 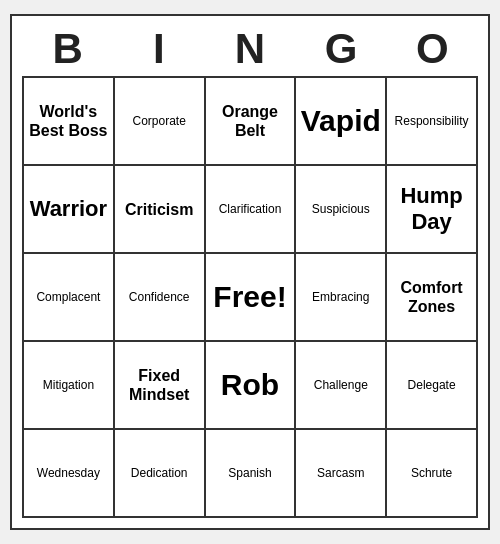 What do you see at coordinates (70, 386) in the screenshot?
I see `cell-3-0: Mitigation` at bounding box center [70, 386].